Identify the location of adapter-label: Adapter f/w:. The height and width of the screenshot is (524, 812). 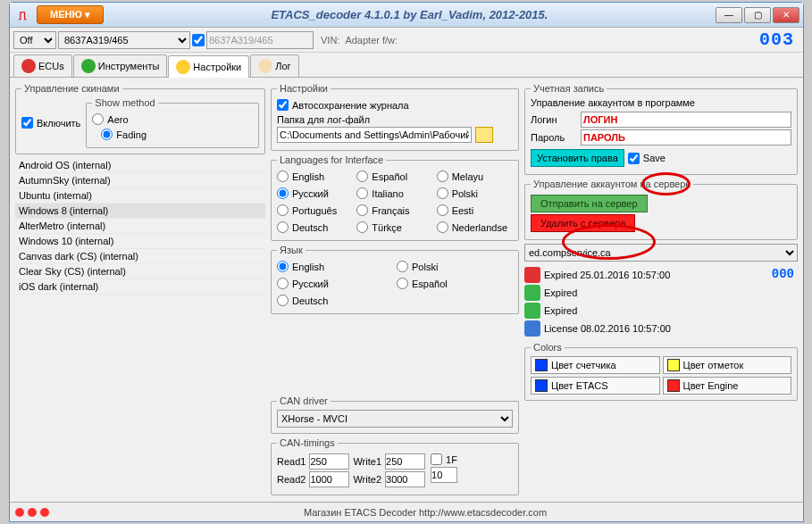
(551, 40).